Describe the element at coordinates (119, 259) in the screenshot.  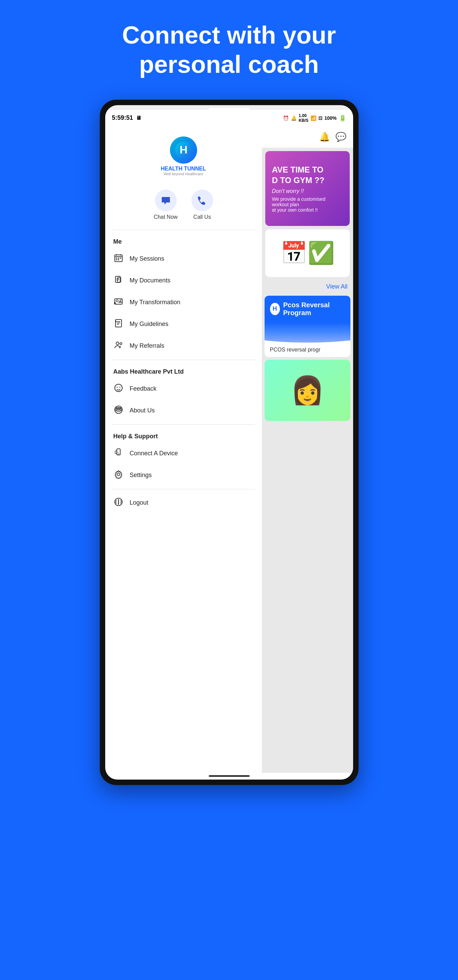
I see `sessions-icon` at that location.